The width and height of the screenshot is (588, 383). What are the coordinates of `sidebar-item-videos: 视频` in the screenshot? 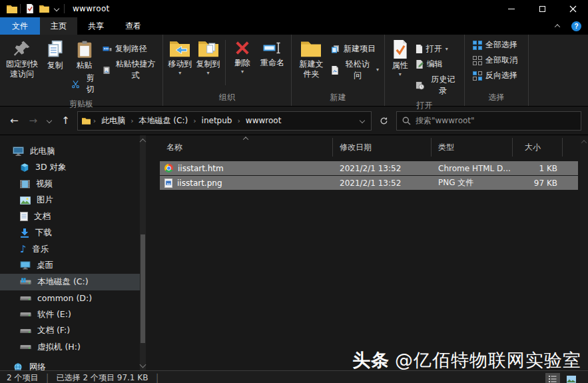 It's located at (71, 184).